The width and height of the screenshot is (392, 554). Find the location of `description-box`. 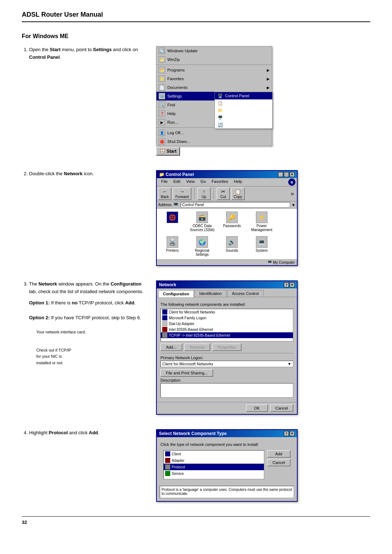

description-box is located at coordinates (227, 390).